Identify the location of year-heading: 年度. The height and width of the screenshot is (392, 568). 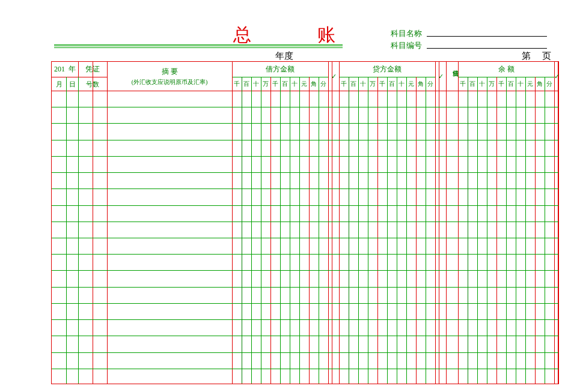
(284, 56).